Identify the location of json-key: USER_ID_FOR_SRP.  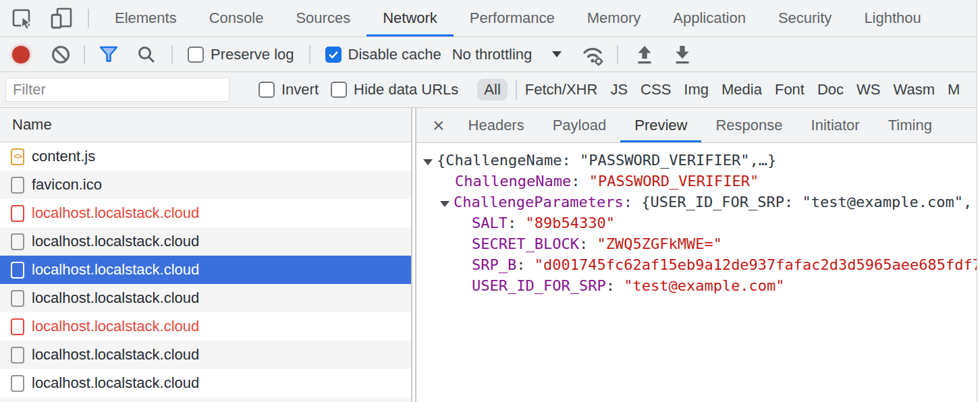
(539, 286).